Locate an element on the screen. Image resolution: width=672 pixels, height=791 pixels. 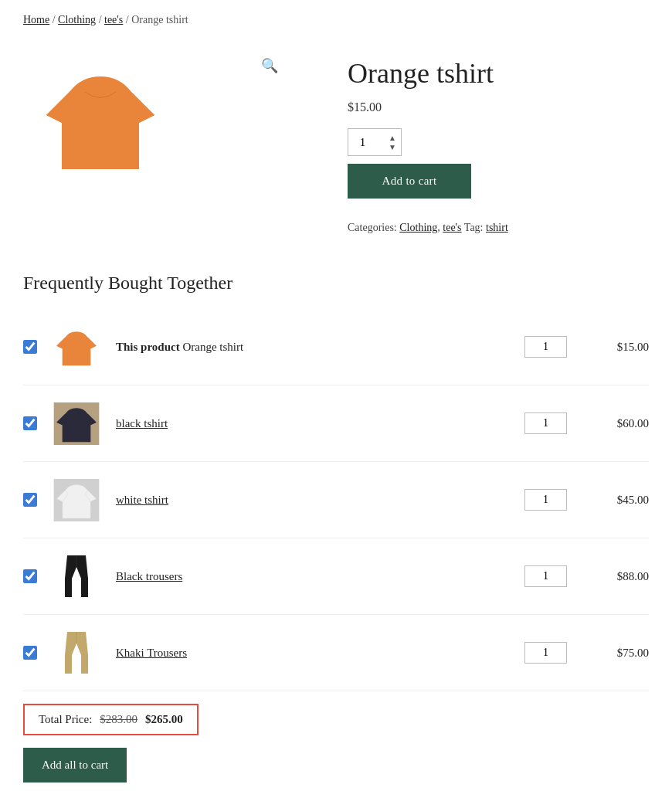
fbt-thumb-khaki-trousers is located at coordinates (76, 653).